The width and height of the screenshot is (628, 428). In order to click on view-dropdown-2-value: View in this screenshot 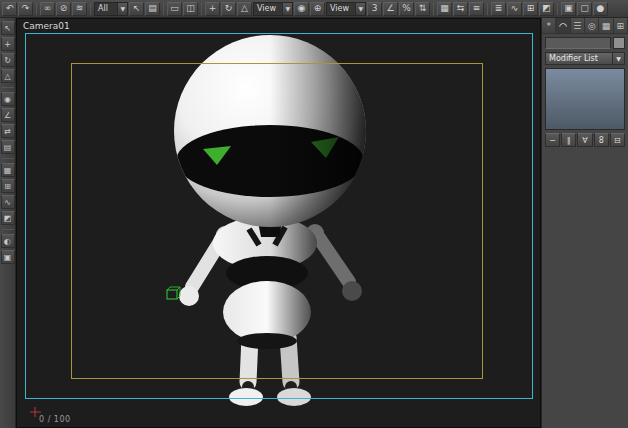, I will do `click(341, 8)`.